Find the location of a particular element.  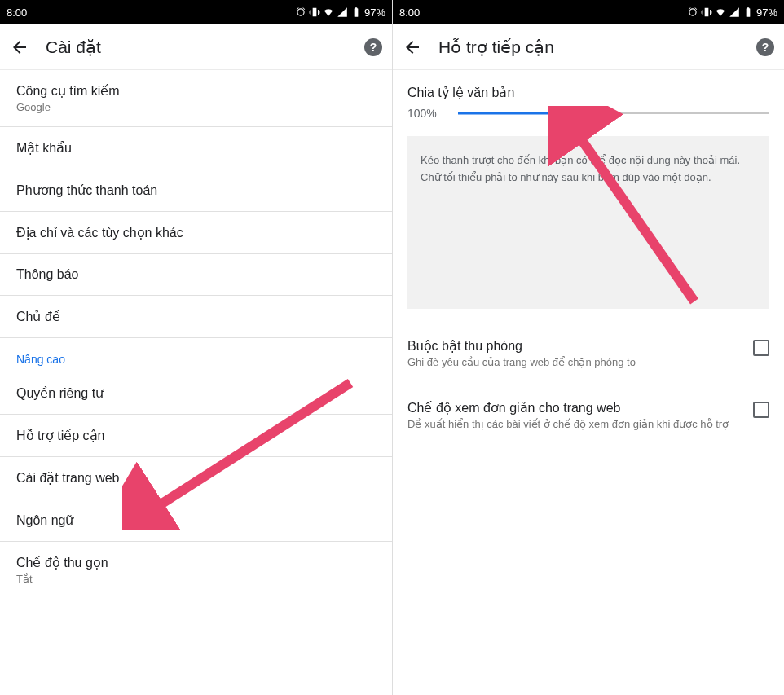

page-title: Hỗ trợ tiếp cận is located at coordinates (589, 47).